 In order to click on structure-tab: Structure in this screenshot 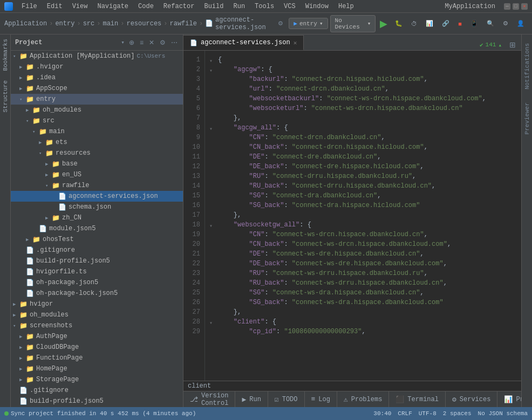, I will do `click(5, 96)`.